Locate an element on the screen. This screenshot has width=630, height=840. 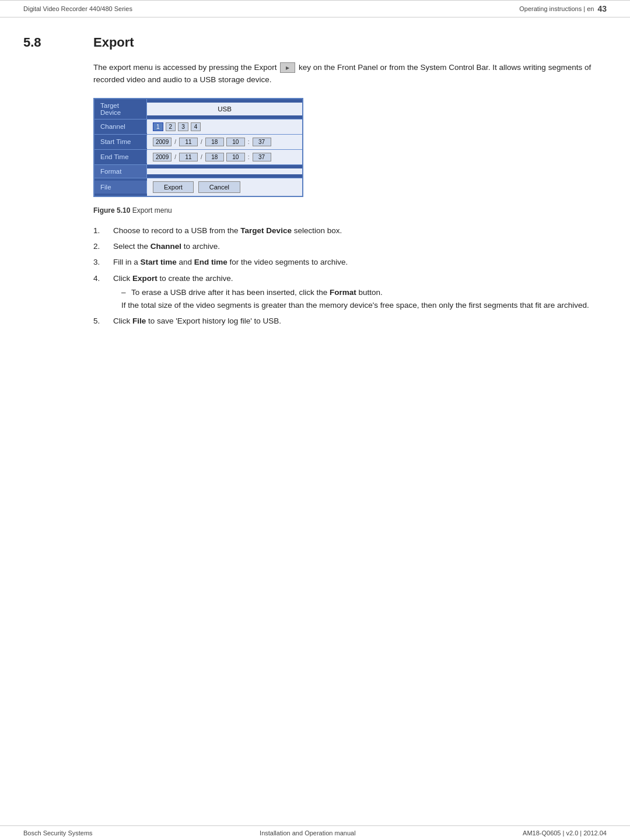
step-4-format-bold: Format is located at coordinates (343, 293).